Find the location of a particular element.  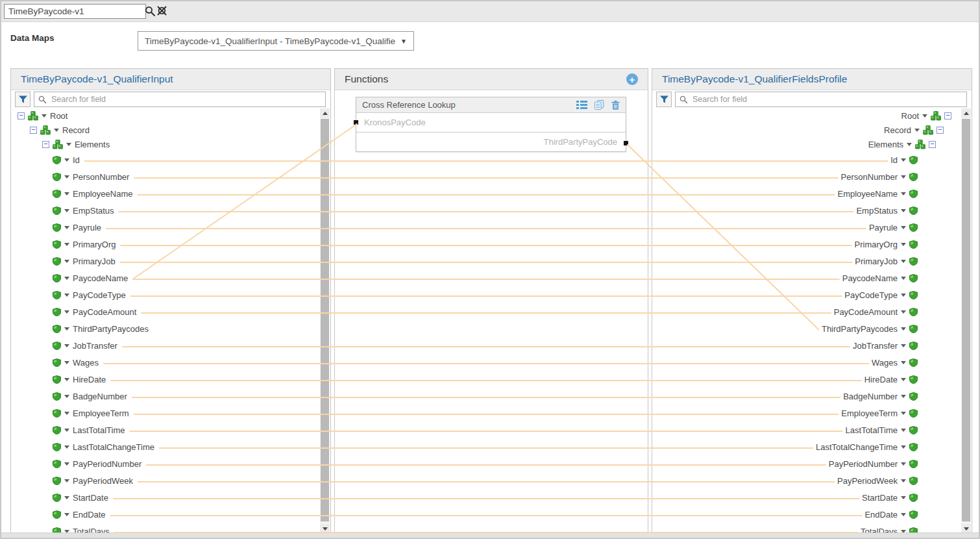

tree-branch-row: Record− is located at coordinates (812, 130).